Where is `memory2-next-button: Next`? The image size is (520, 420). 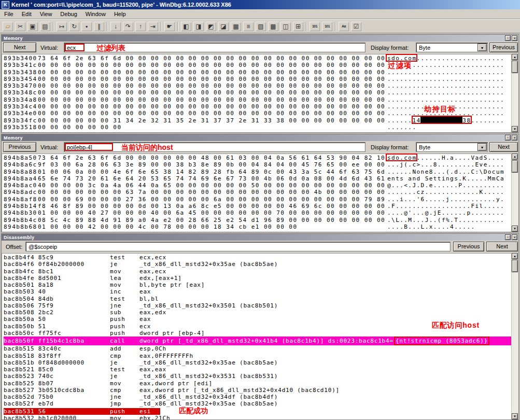 memory2-next-button: Next is located at coordinates (504, 147).